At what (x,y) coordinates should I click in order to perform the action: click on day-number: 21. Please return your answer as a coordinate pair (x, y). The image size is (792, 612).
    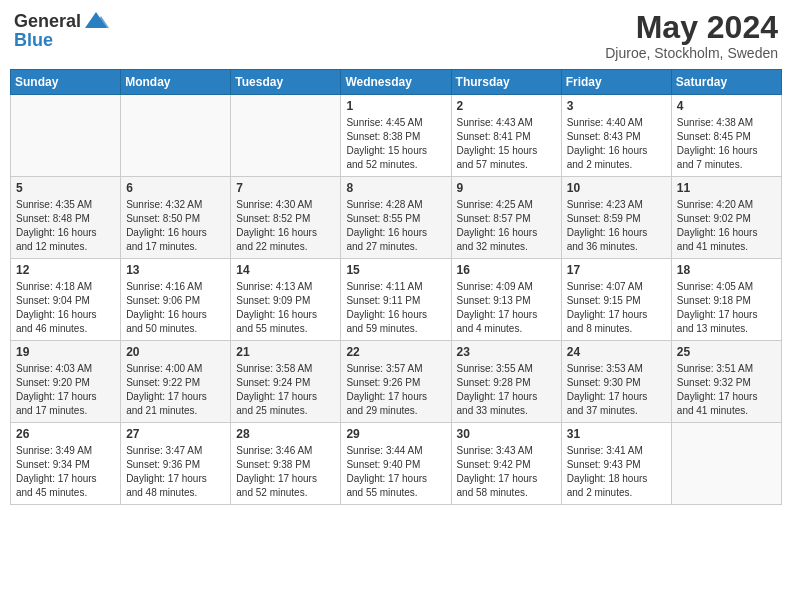
    Looking at the image, I should click on (286, 352).